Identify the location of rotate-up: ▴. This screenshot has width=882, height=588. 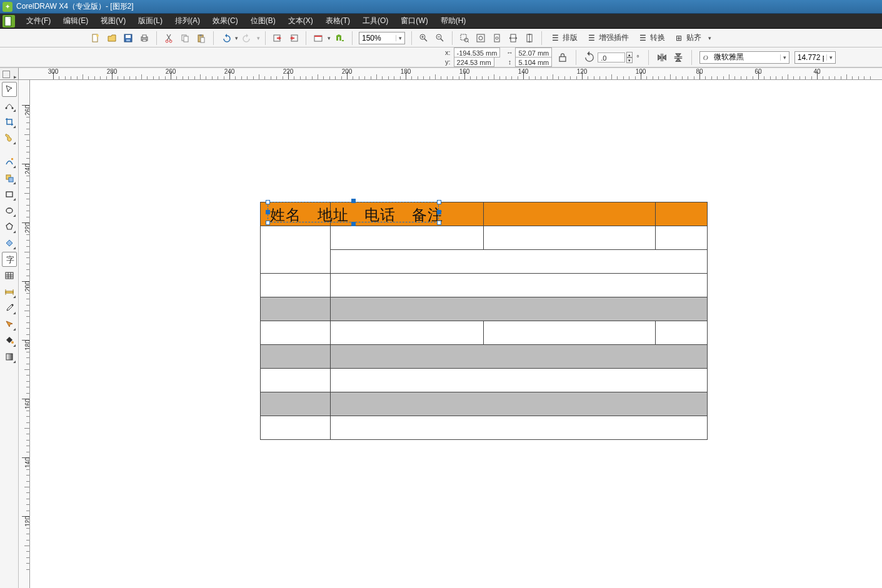
(629, 55).